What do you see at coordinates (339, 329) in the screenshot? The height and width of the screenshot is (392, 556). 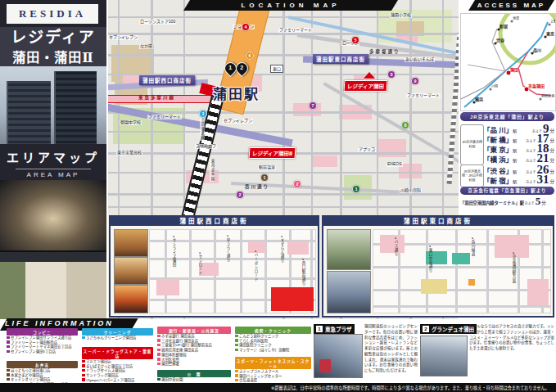 I see `feature-tokyu-plaza-name: 東急プラザ` at bounding box center [339, 329].